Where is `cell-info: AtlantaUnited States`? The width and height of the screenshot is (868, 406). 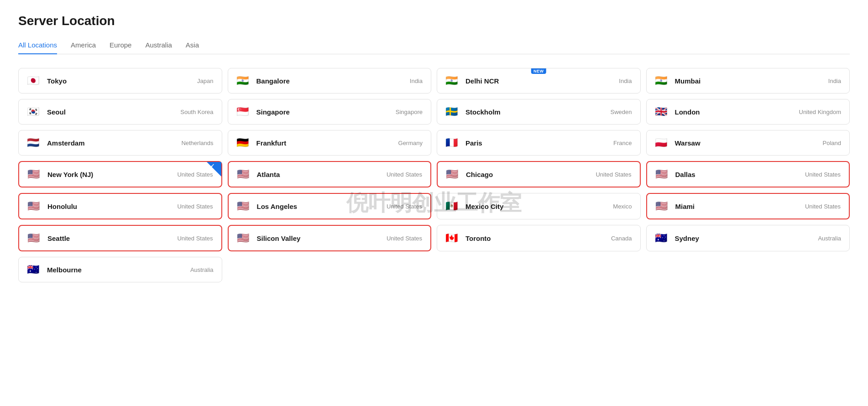 cell-info: AtlantaUnited States is located at coordinates (340, 174).